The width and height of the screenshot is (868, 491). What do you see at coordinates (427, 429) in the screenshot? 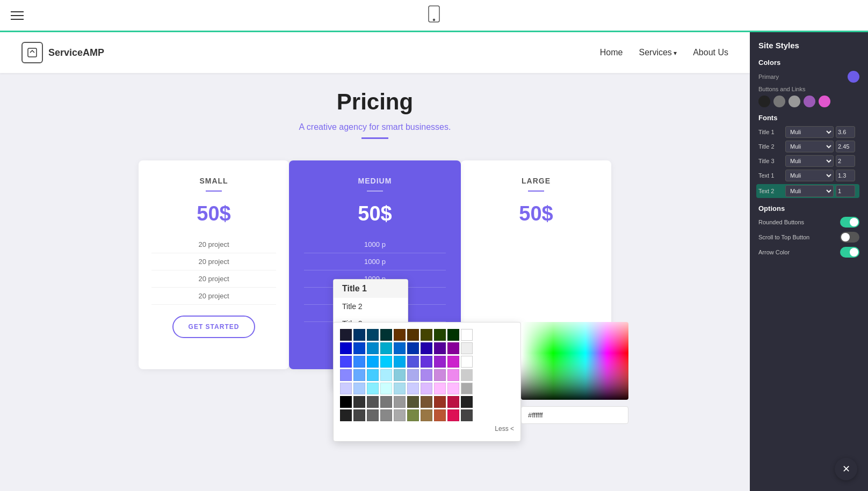
I see `less-button: Less <` at bounding box center [427, 429].